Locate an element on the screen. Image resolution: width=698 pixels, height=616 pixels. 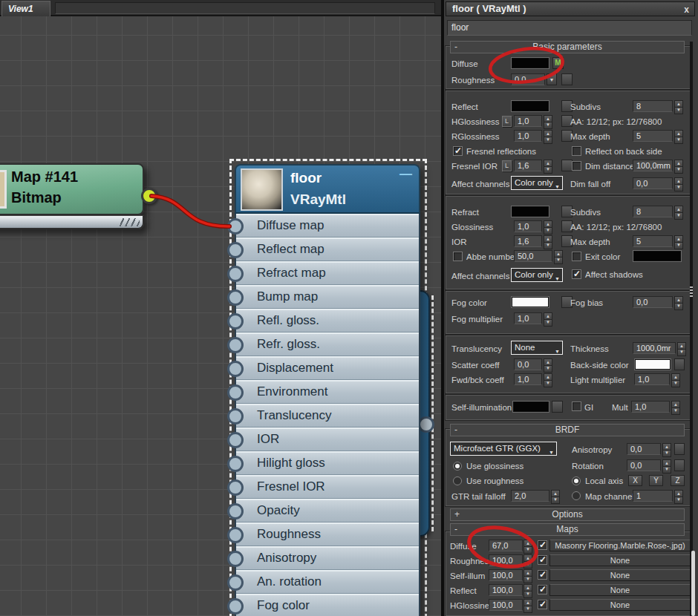
refract-affect-channels-dropdown: Color only is located at coordinates (537, 275).